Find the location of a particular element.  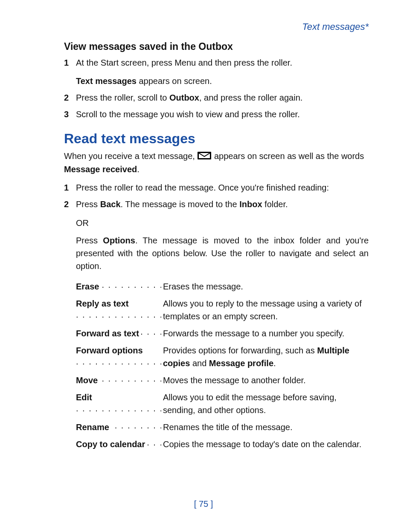

step-mid: . The message is moved to the is located at coordinates (180, 204).